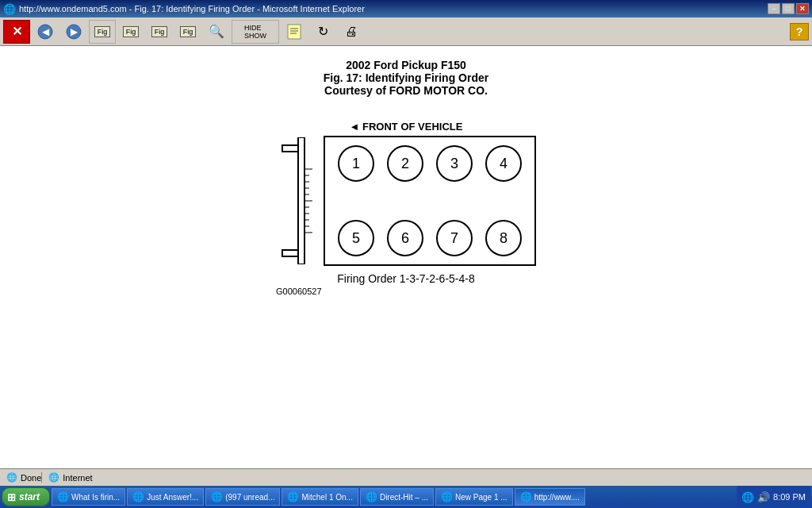  Describe the element at coordinates (481, 497) in the screenshot. I see `taskbar-label-5: New Page 1 ...` at that location.